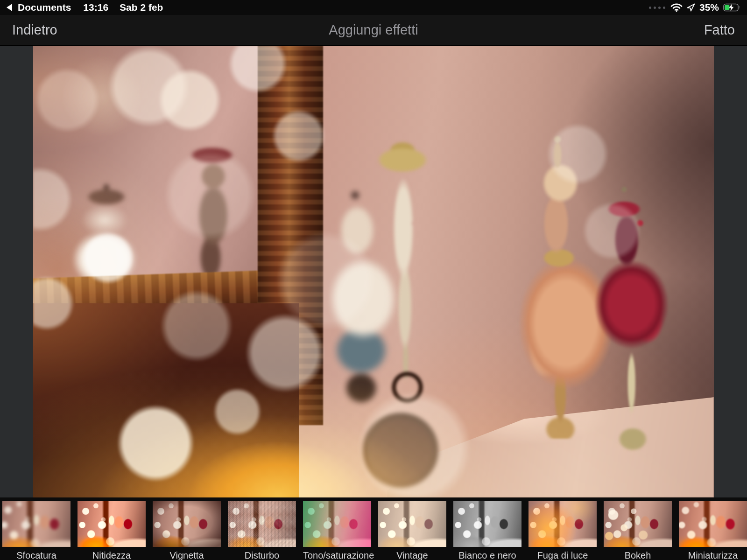  I want to click on status-bar-left: Documents 13:16 Sab 2 feb, so click(81, 7).